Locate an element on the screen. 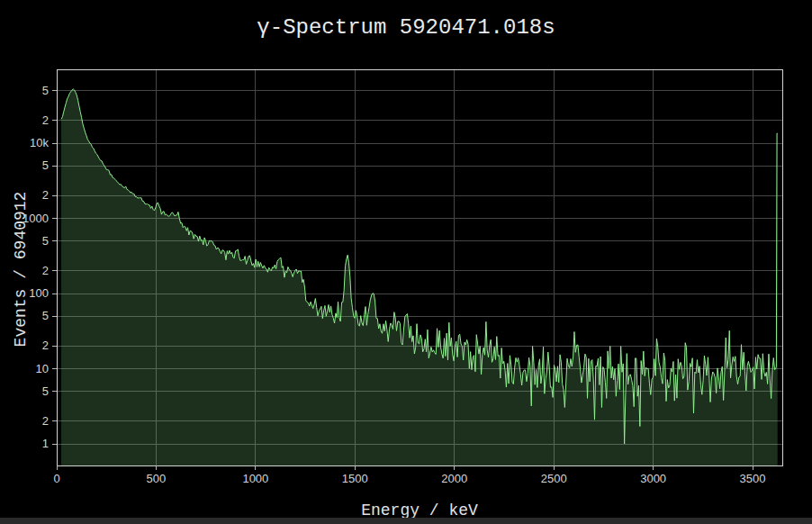 The width and height of the screenshot is (812, 524). x-tick-label: 2500 is located at coordinates (554, 479).